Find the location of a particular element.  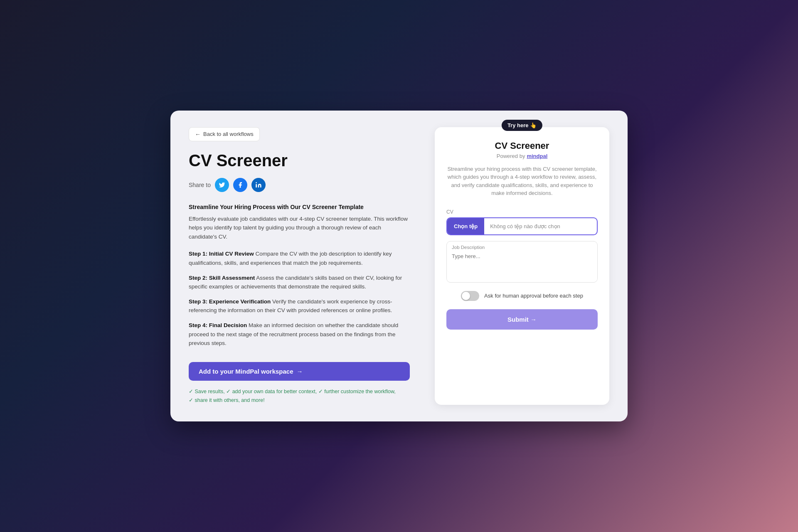

page-title: CV Screener is located at coordinates (299, 160).